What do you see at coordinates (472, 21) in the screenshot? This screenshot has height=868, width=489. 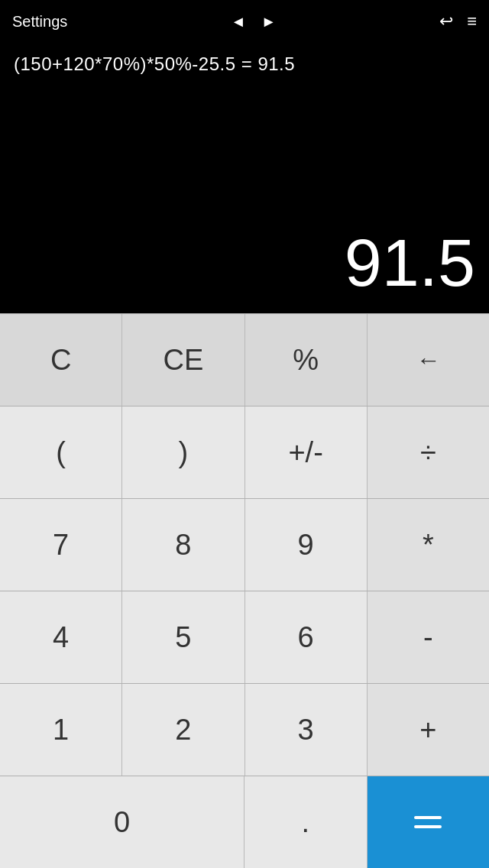 I see `menu-icon: ≡` at bounding box center [472, 21].